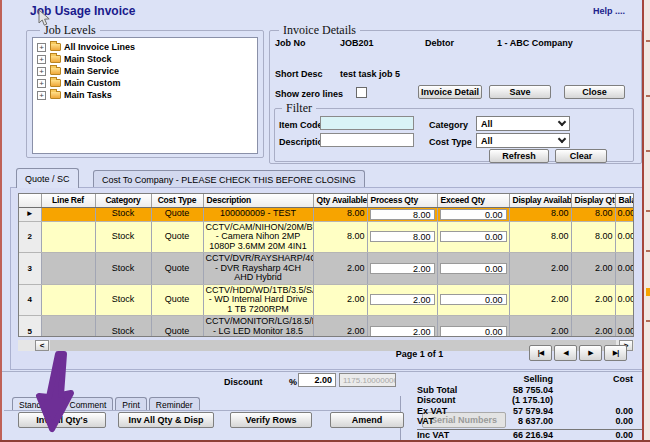 The image size is (650, 442). Describe the element at coordinates (70, 30) in the screenshot. I see `job-levels-legend: Job Levels` at that location.